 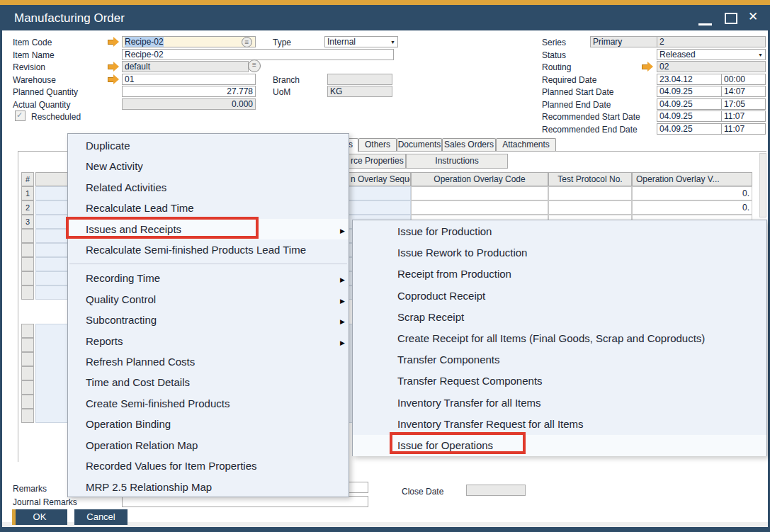 What do you see at coordinates (33, 43) in the screenshot?
I see `item-code-label: Item Code` at bounding box center [33, 43].